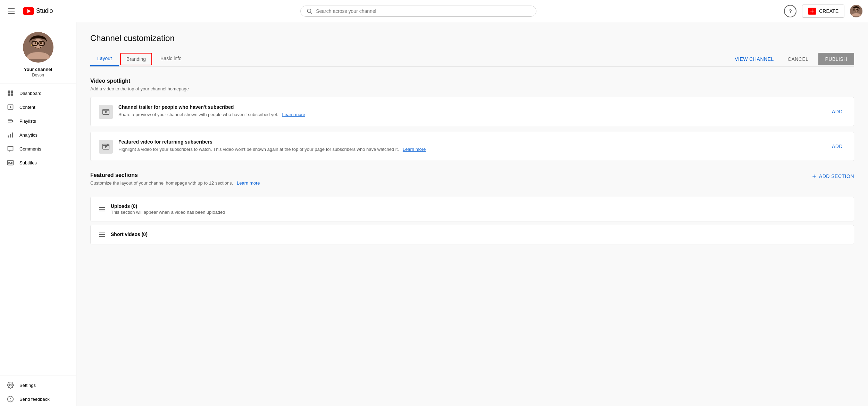 Image resolution: width=868 pixels, height=406 pixels. Describe the element at coordinates (129, 235) in the screenshot. I see `short-videos-card-body: Short videos (0)` at that location.